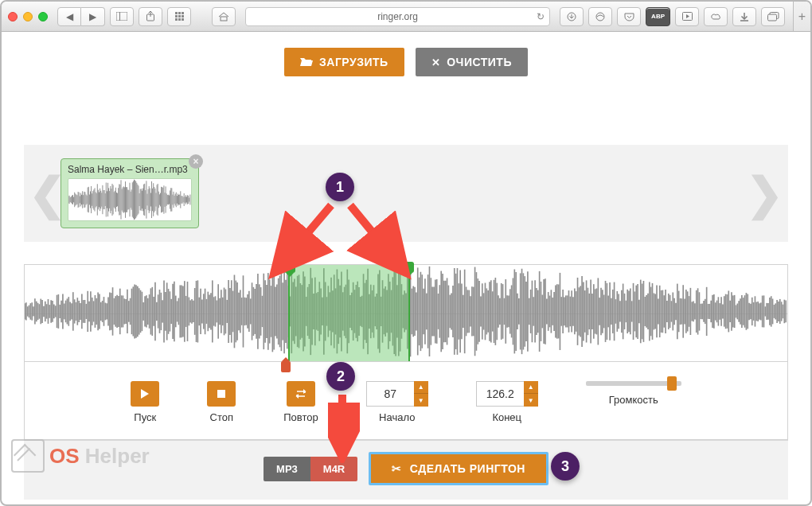 The height and width of the screenshot is (506, 812). What do you see at coordinates (353, 62) in the screenshot?
I see `upload-label: ЗАГРУЗИТЬ` at bounding box center [353, 62].